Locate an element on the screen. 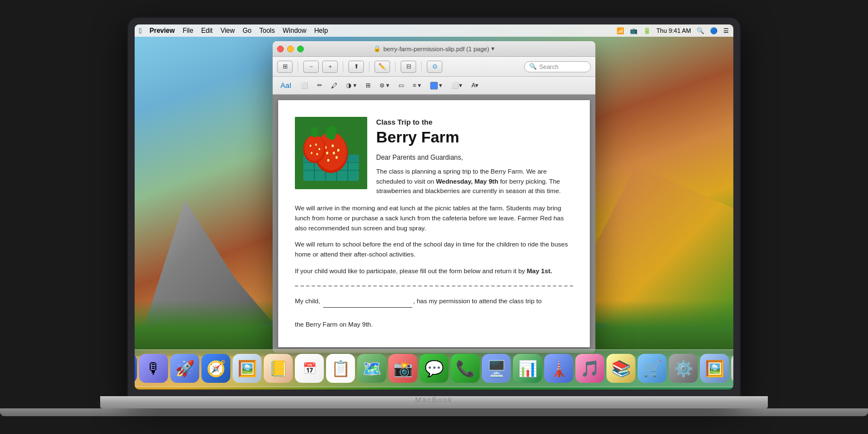  dock-iphoto: 🖼️ is located at coordinates (714, 368).